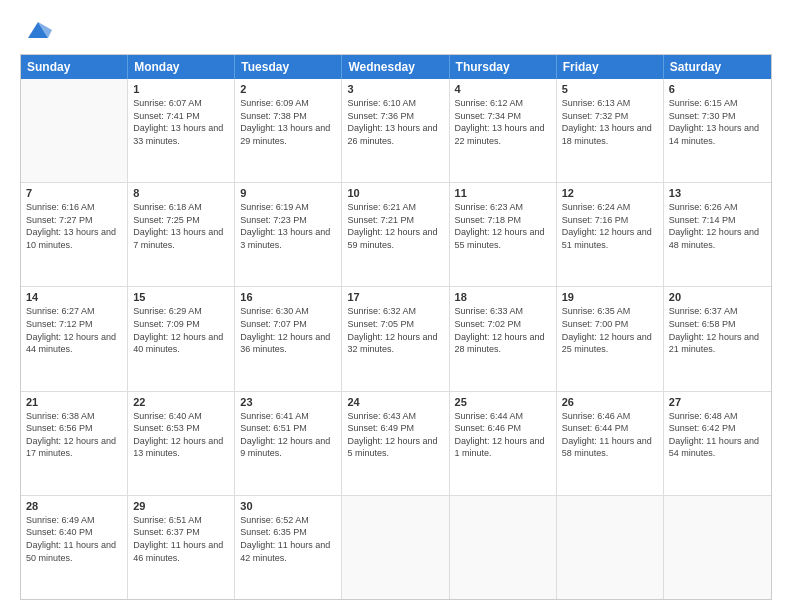  Describe the element at coordinates (610, 193) in the screenshot. I see `day-number: 12` at that location.